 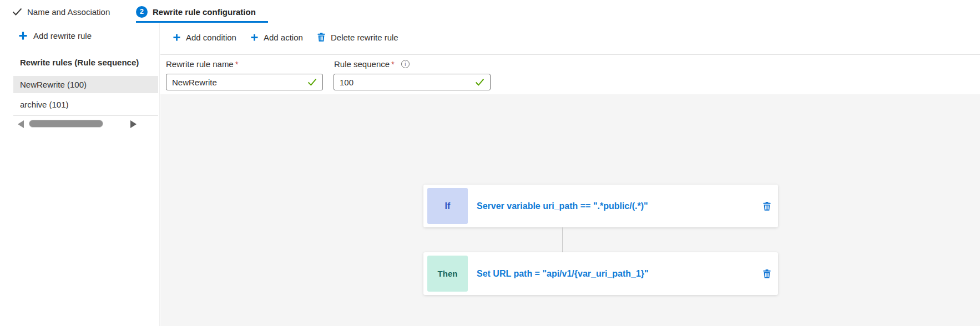 What do you see at coordinates (17, 12) in the screenshot?
I see `check-icon` at bounding box center [17, 12].